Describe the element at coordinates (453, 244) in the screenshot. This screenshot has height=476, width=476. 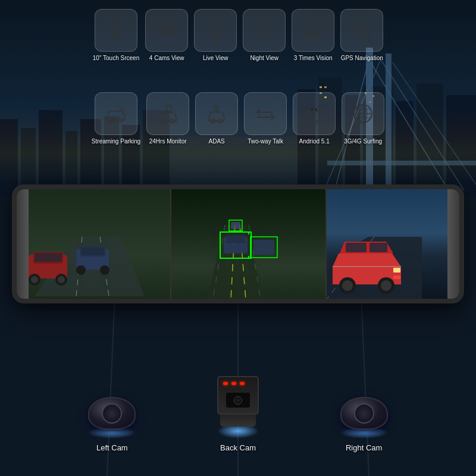
I see `mirror-frame-right` at that location.